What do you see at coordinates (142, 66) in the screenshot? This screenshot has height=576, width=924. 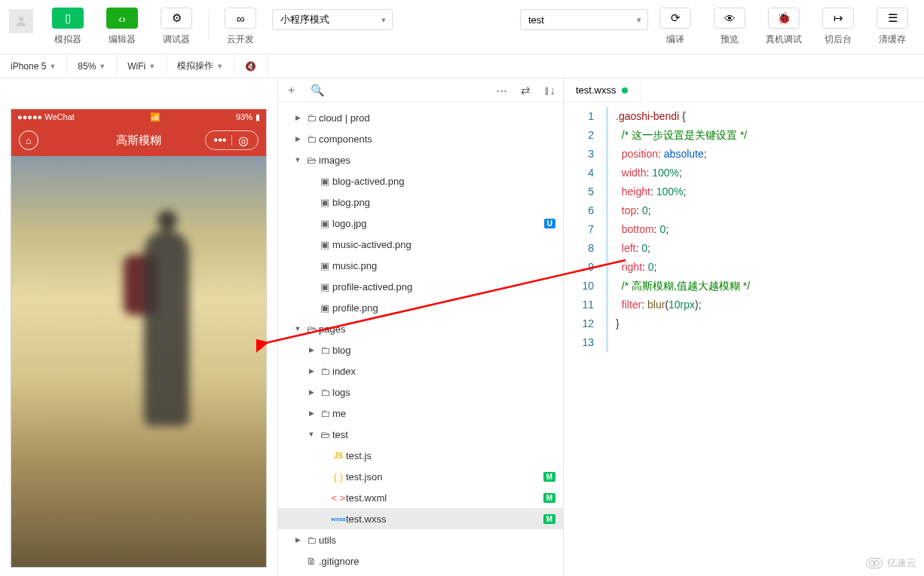 I see `network-select: WiFi▼` at bounding box center [142, 66].